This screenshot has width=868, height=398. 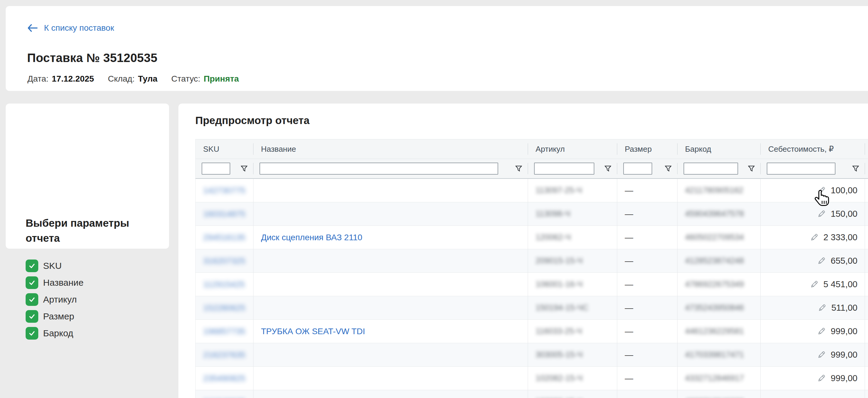 What do you see at coordinates (559, 261) in the screenshot?
I see `article-value-blurred: 209015-15-Ч` at bounding box center [559, 261].